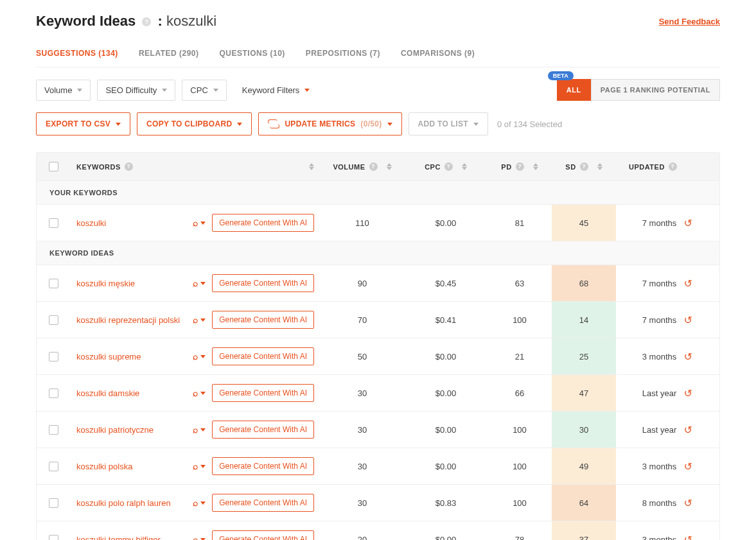  Describe the element at coordinates (446, 283) in the screenshot. I see `cell-cpc: $0.45` at that location.